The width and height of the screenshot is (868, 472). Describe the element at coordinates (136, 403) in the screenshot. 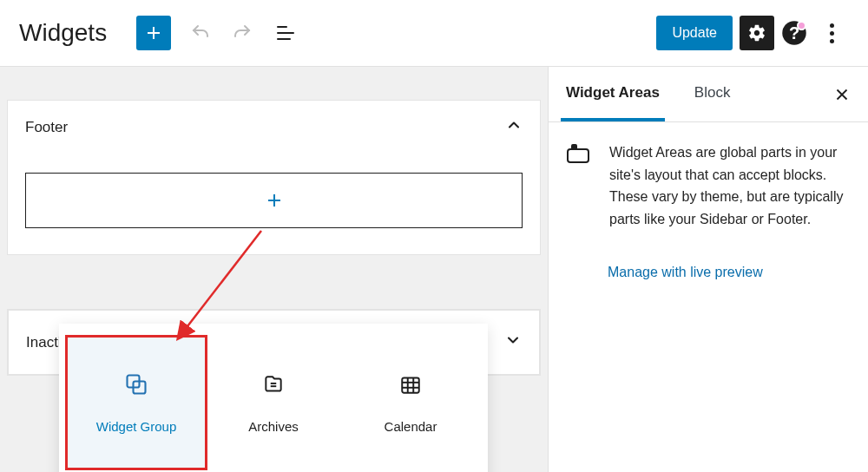

I see `block-inserter-item-widget-group: Widget Group` at that location.